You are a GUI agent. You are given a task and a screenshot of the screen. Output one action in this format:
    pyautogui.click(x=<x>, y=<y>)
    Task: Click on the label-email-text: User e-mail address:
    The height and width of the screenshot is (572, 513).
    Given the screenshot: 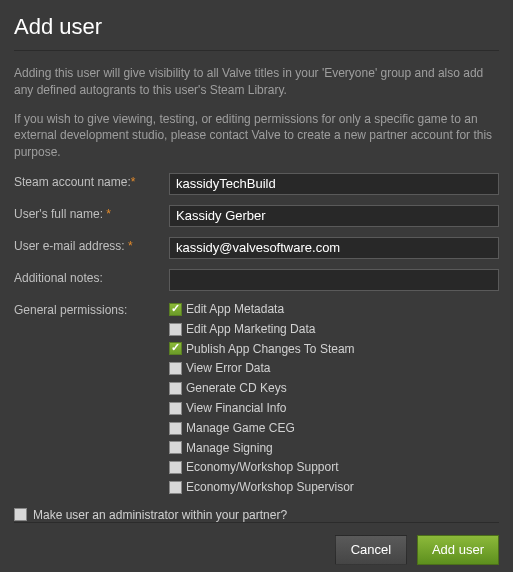 What is the action you would take?
    pyautogui.click(x=71, y=246)
    